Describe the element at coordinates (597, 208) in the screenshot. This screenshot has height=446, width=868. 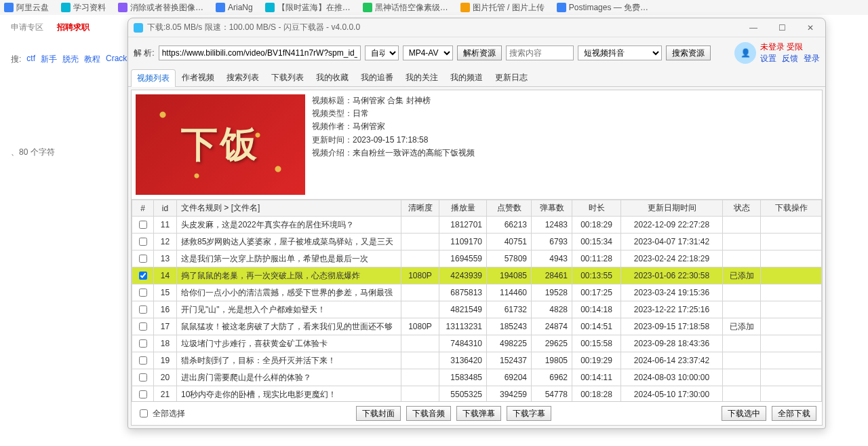
I see `column-header: 时长` at that location.